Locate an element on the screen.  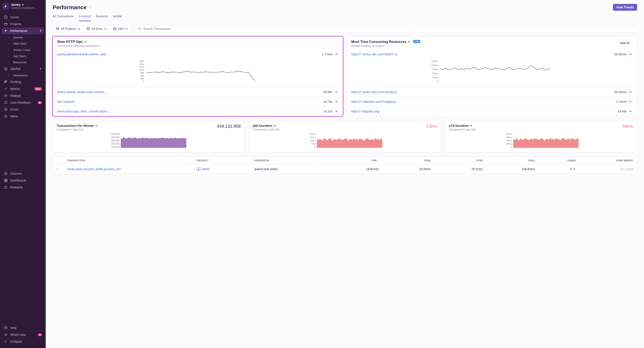
sidebar-item-replays: Replays is located at coordinates (23, 96).